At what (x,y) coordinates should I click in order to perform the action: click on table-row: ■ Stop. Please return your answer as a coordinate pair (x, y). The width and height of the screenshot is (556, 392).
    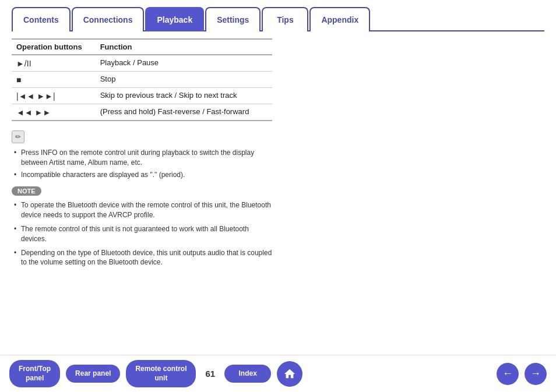
    Looking at the image, I should click on (142, 80).